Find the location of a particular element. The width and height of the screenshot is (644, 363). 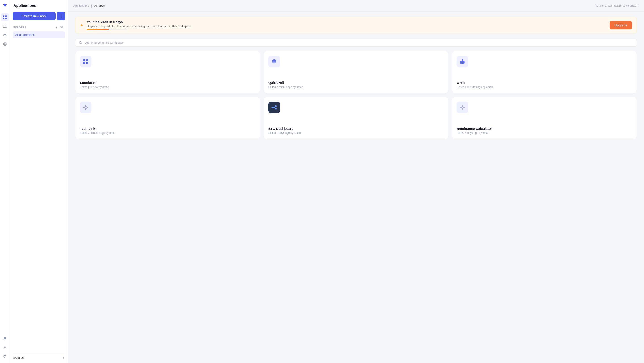

create-btn-menu-button: ⋮ is located at coordinates (61, 16).